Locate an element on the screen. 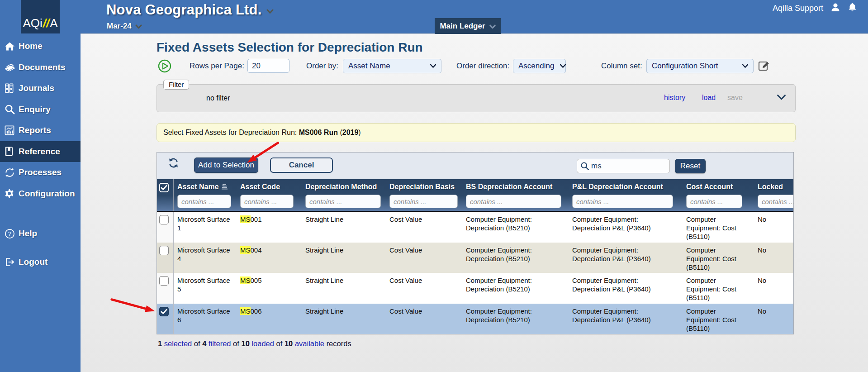 This screenshot has height=372, width=868. sidebar-item-label: Reference is located at coordinates (39, 152).